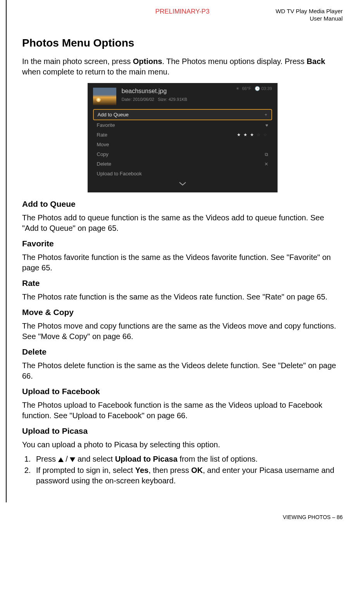 This screenshot has height=592, width=364. Describe the element at coordinates (182, 331) in the screenshot. I see `text-move-copy: The Photos move and copy functions are t…` at that location.